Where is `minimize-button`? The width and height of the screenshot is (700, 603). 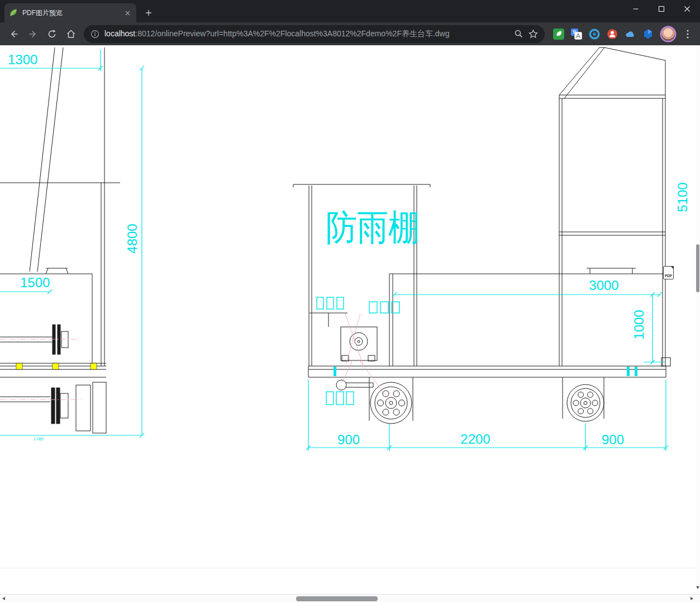
minimize-button is located at coordinates (636, 9).